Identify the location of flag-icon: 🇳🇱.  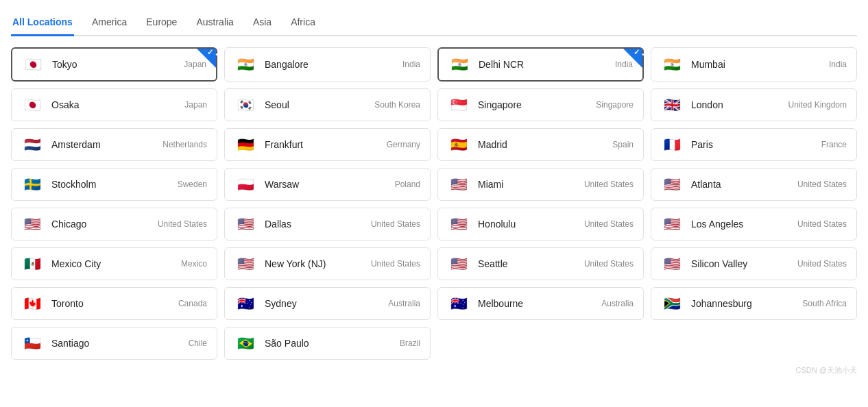
(32, 145).